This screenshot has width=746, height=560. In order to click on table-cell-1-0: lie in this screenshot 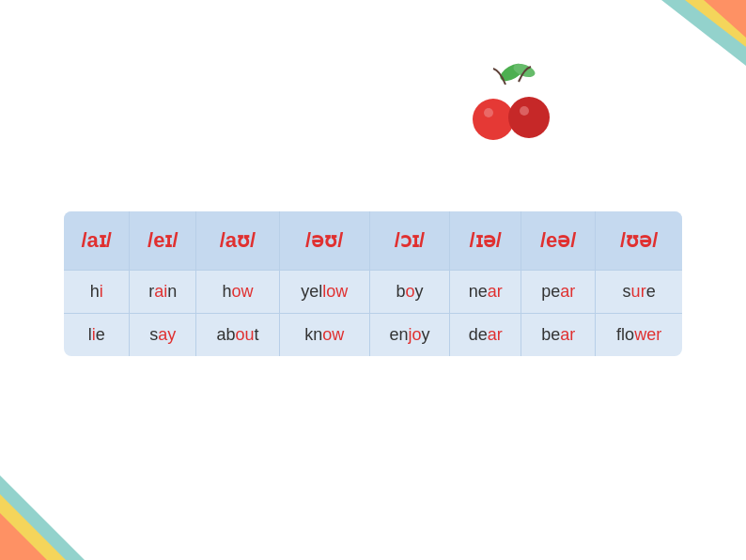, I will do `click(97, 335)`.